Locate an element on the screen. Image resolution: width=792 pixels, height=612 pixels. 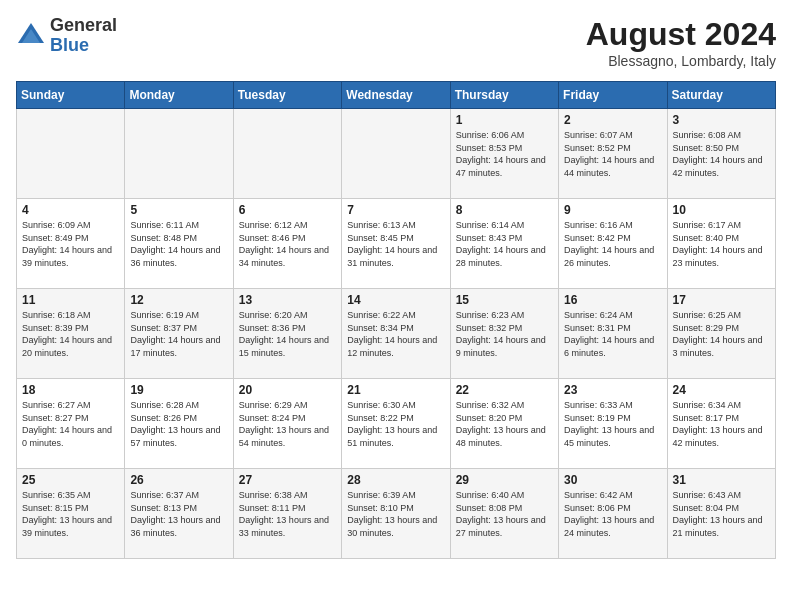
day-info: Sunrise: 6:40 AM Sunset: 8:08 PM Dayligh… is located at coordinates (504, 514).